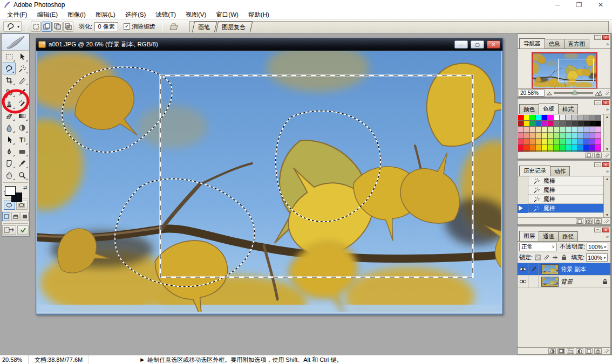 The image size is (612, 364). I want to click on layers-tab-路径: 路径, so click(568, 236).